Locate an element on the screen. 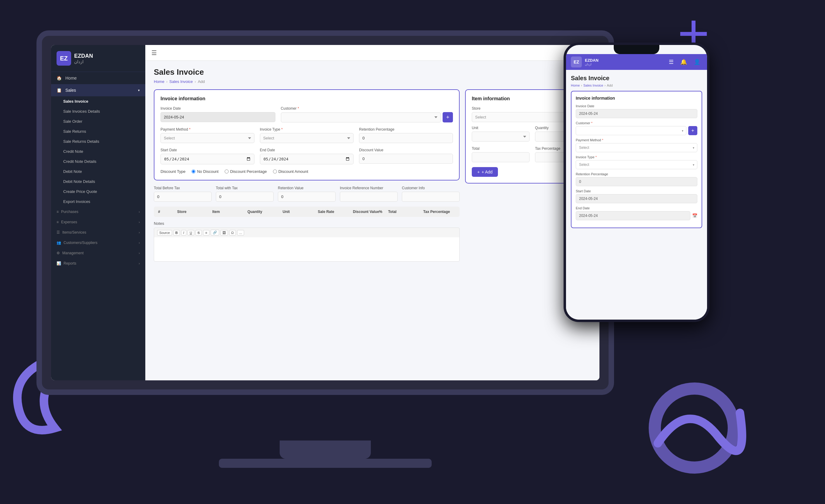 The height and width of the screenshot is (504, 825). customers-label: Customers/Suppliers is located at coordinates (80, 243).